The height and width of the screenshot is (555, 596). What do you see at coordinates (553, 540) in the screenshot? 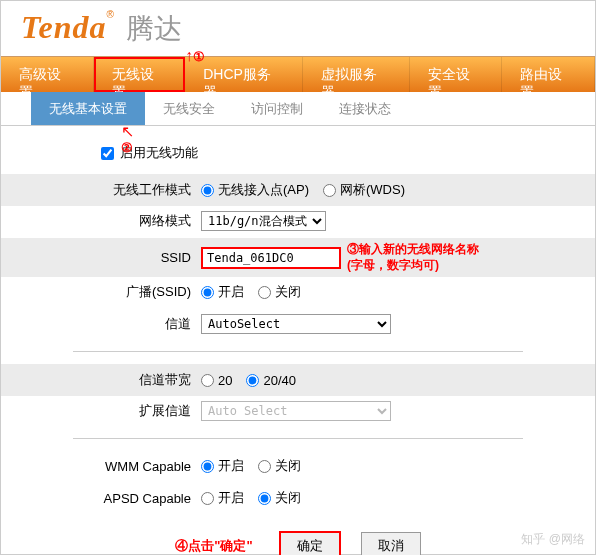
I see `watermark: 知乎 @网络` at bounding box center [553, 540].